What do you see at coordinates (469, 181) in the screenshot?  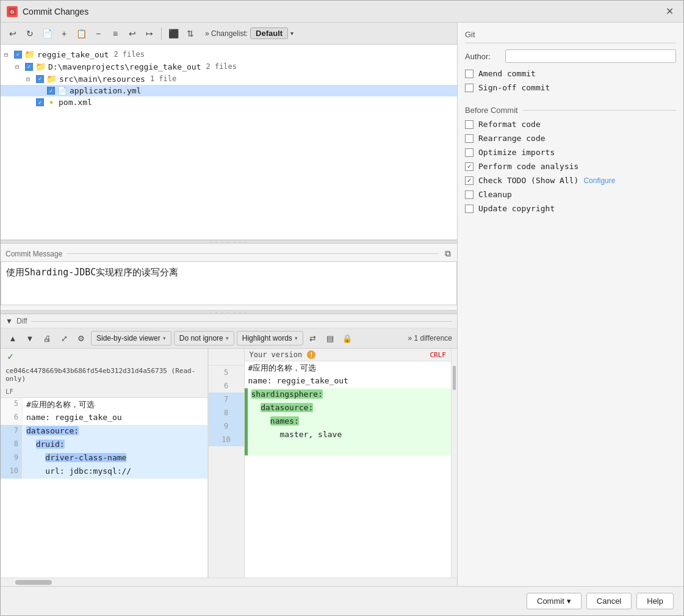 I see `todo-checkbox` at bounding box center [469, 181].